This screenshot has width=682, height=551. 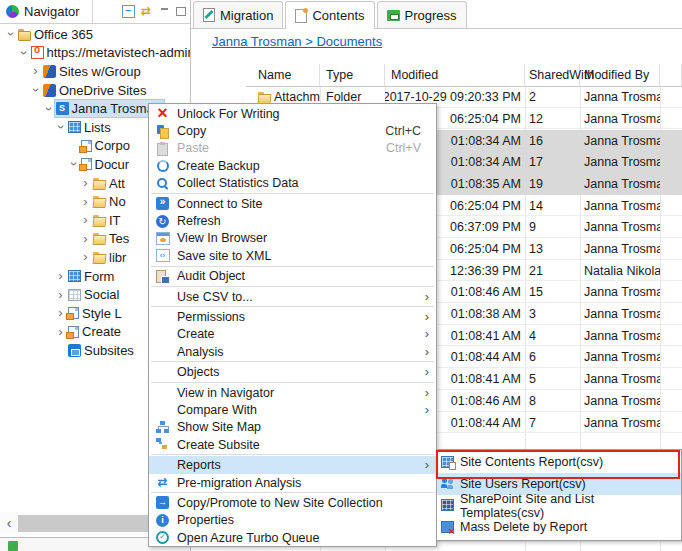 I want to click on submenu-item: Mass Delete by Report, so click(x=559, y=527).